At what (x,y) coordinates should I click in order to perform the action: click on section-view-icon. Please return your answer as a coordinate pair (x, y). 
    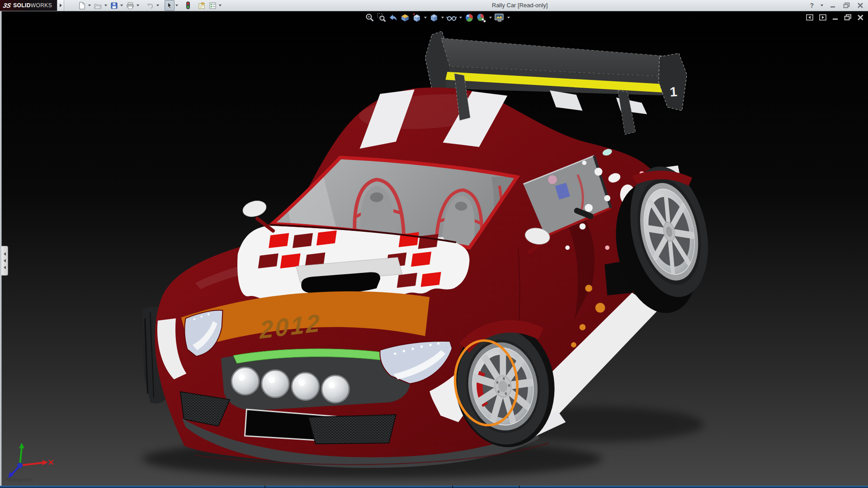
    Looking at the image, I should click on (405, 18).